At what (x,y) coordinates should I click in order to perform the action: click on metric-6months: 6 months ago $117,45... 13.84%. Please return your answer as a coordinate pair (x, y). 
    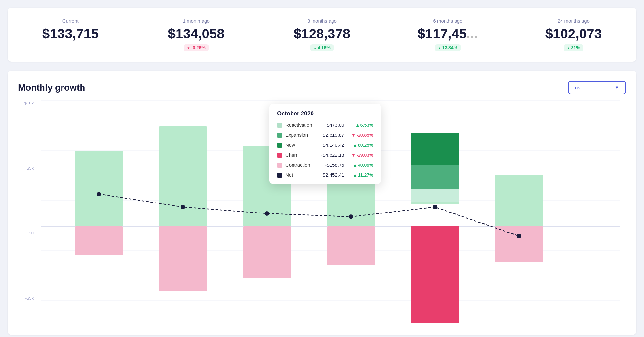
    Looking at the image, I should click on (448, 35).